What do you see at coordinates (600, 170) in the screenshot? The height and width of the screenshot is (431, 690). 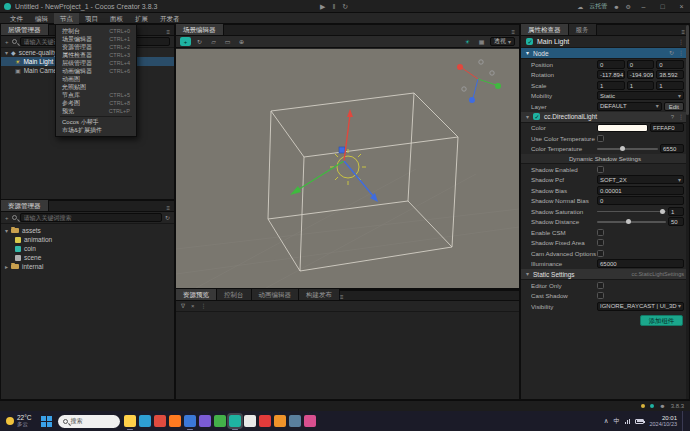 I see `shadow-enabled-checkbox` at bounding box center [600, 170].